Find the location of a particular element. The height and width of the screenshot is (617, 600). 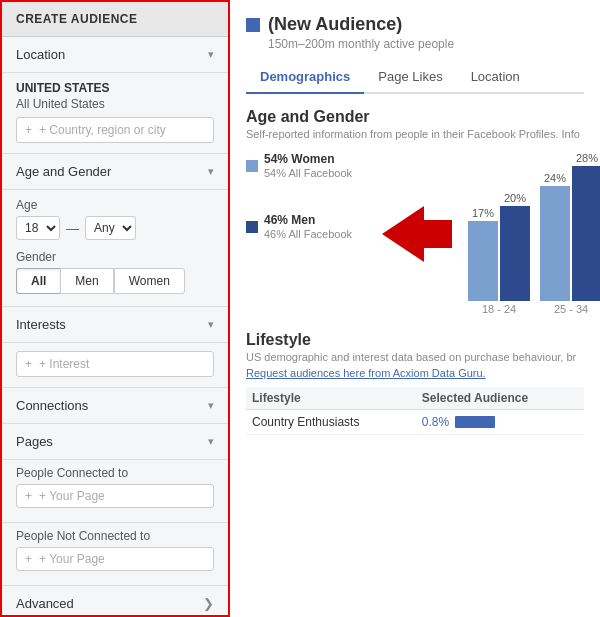

age-to-select: Any is located at coordinates (110, 228).